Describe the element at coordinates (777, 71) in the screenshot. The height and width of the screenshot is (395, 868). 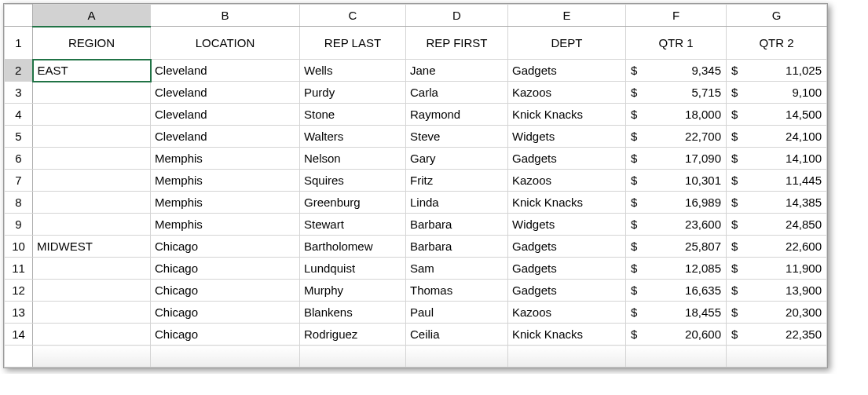
I see `cell-qtr2: $11,025` at that location.